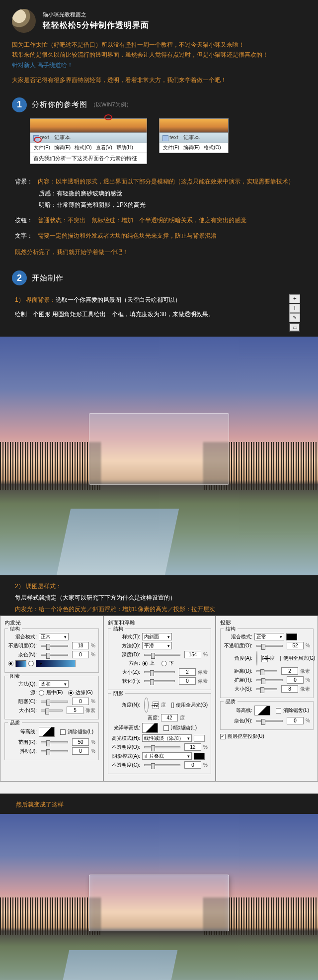 This screenshot has height=980, width=318. What do you see at coordinates (194, 138) in the screenshot?
I see `ref2-window-title: text - 记事本` at bounding box center [194, 138].